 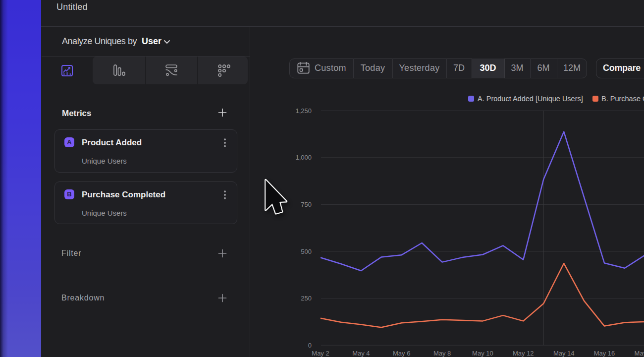 I want to click on svg-text: May 6, so click(x=401, y=353).